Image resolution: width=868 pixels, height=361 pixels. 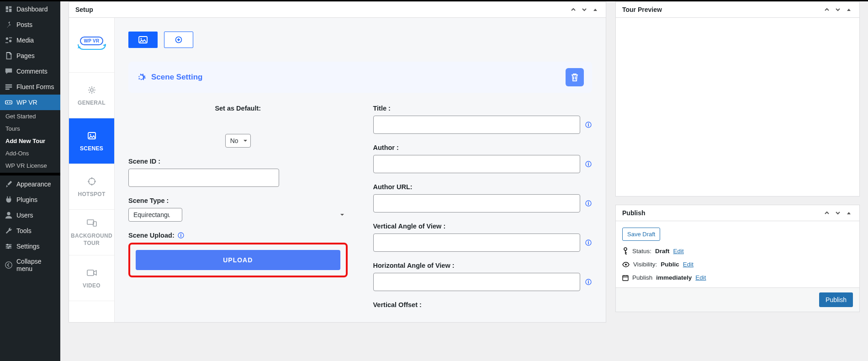 I want to click on sidebar-item-posts: Posts, so click(x=30, y=25).